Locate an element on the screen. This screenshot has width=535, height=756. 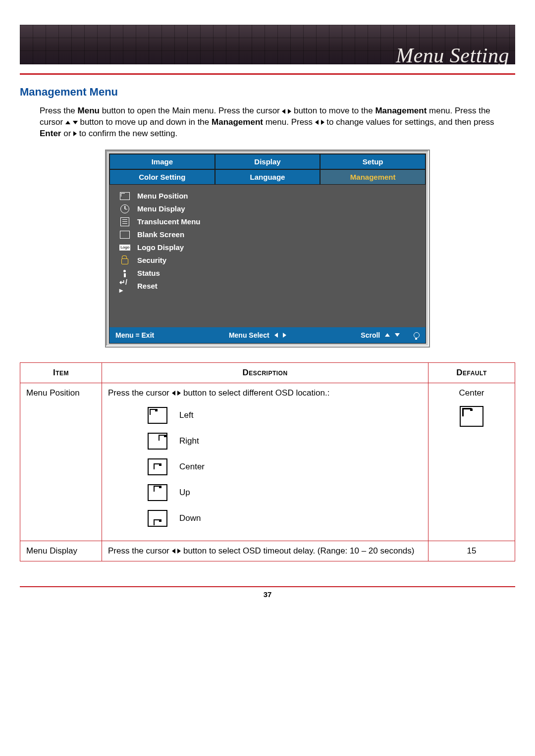
text: Press the cursor is located at coordinates (140, 393).